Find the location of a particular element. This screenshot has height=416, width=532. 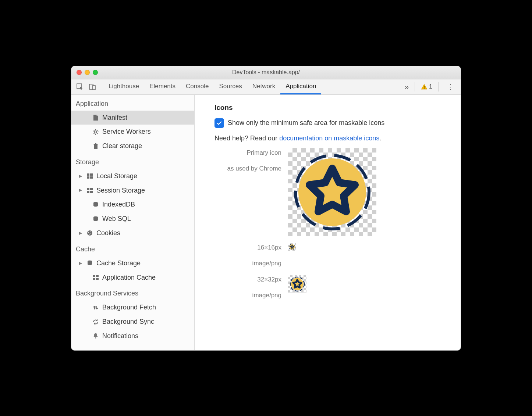

sync-icon is located at coordinates (96, 322).